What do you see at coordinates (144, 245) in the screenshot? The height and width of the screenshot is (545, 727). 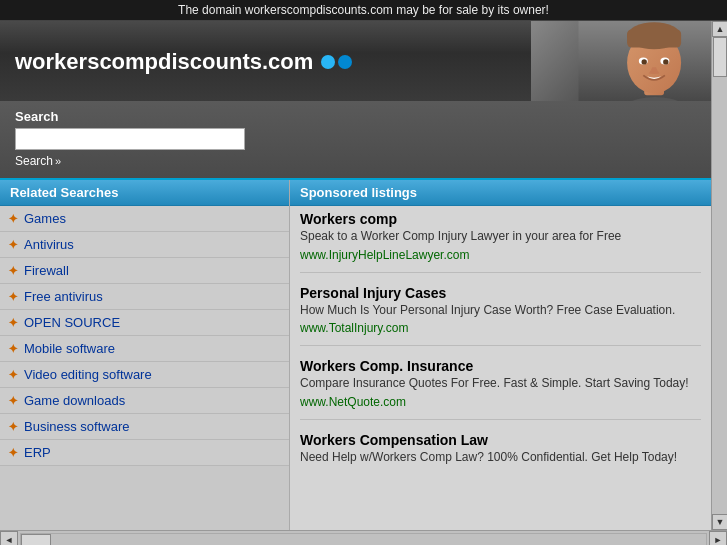 I see `list-item: ✦Antivirus` at bounding box center [144, 245].